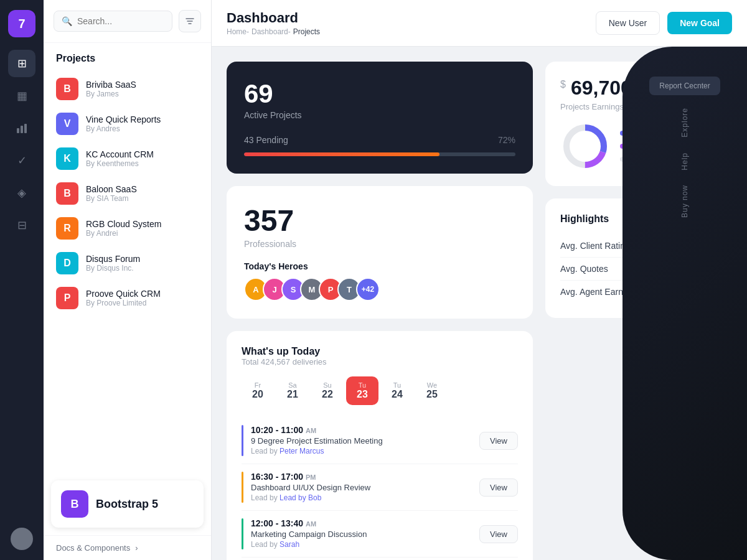 The height and width of the screenshot is (560, 747). What do you see at coordinates (300, 498) in the screenshot?
I see `event-lead-name: Lead by Bob` at bounding box center [300, 498].